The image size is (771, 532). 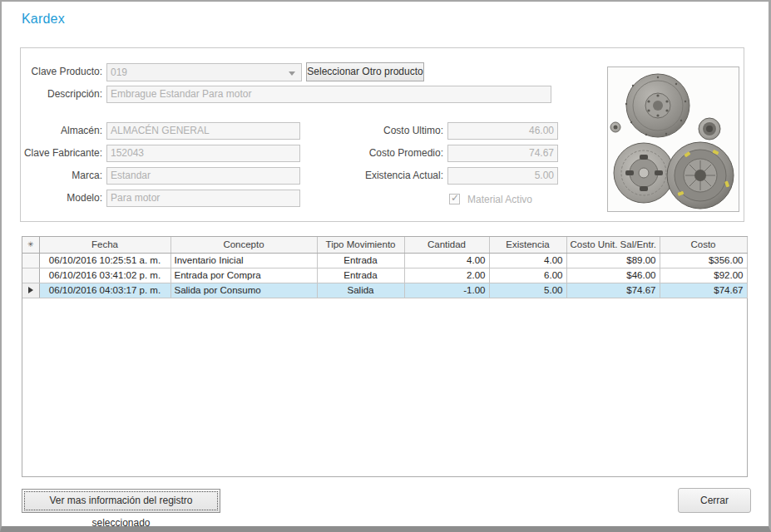 I want to click on col-header-fecha: Fecha, so click(x=105, y=244).